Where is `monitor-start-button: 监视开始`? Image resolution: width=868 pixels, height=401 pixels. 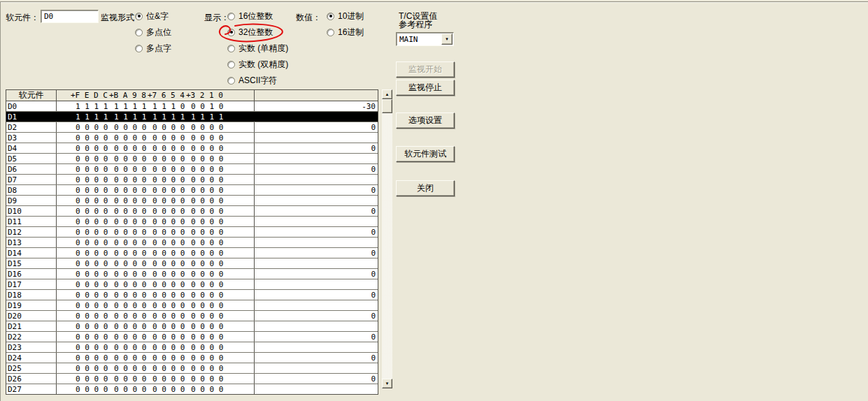
monitor-start-button: 监视开始 is located at coordinates (425, 70).